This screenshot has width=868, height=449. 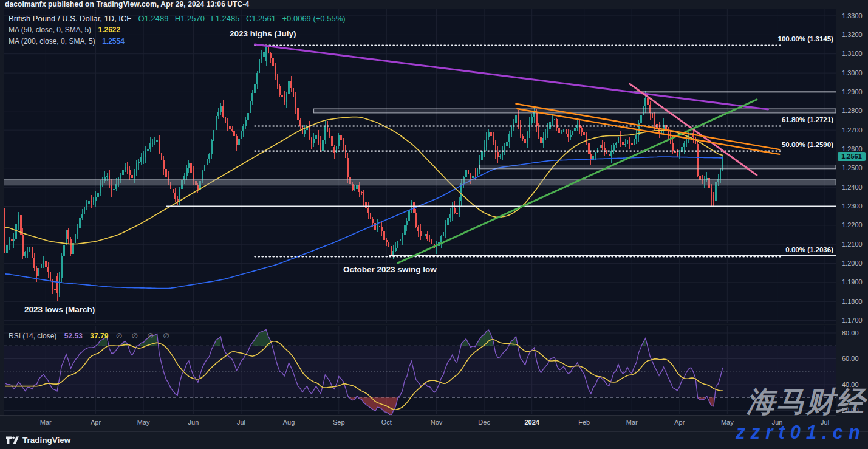 What do you see at coordinates (850, 358) in the screenshot?
I see `rsi-tick: 60.00` at bounding box center [850, 358].